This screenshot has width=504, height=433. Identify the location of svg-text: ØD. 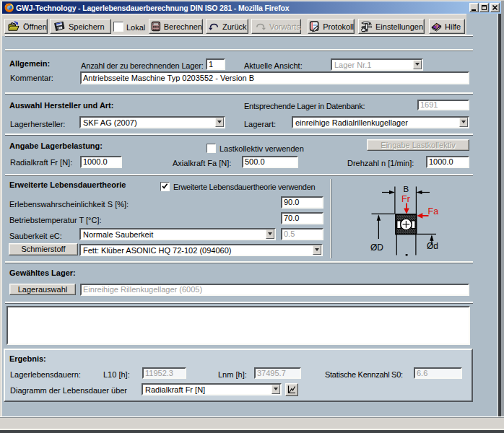
(377, 248).